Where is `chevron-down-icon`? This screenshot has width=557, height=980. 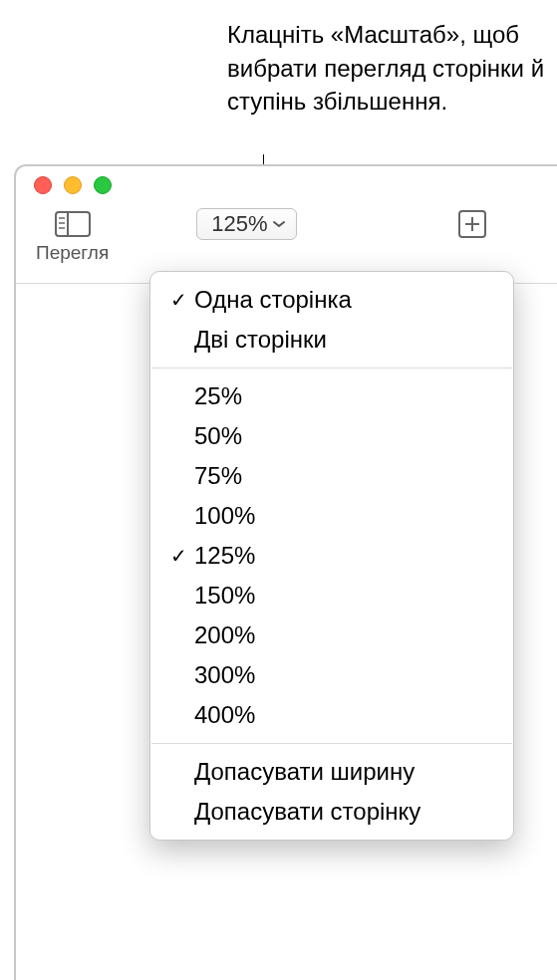
chevron-down-icon is located at coordinates (279, 224).